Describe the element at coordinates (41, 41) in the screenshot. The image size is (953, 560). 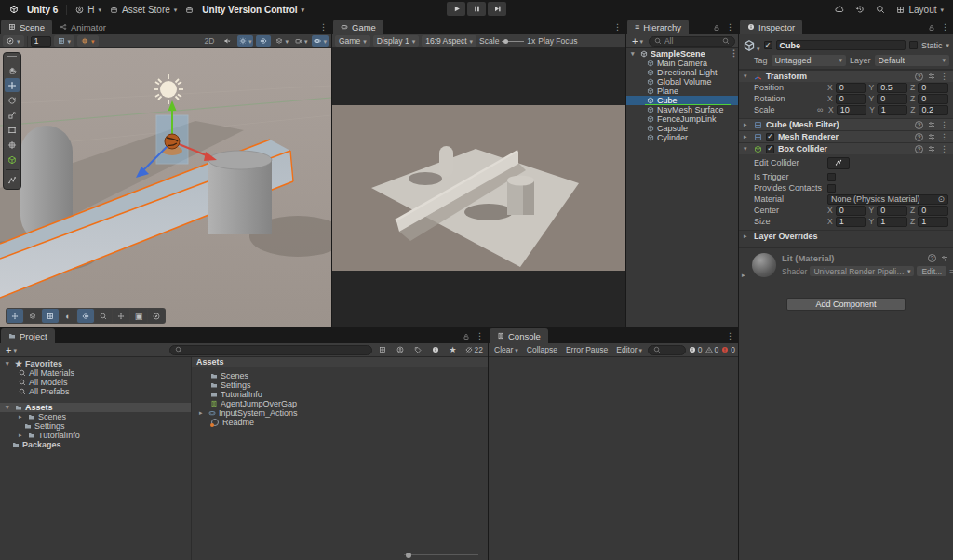
I see `grid-size-field: 1` at that location.